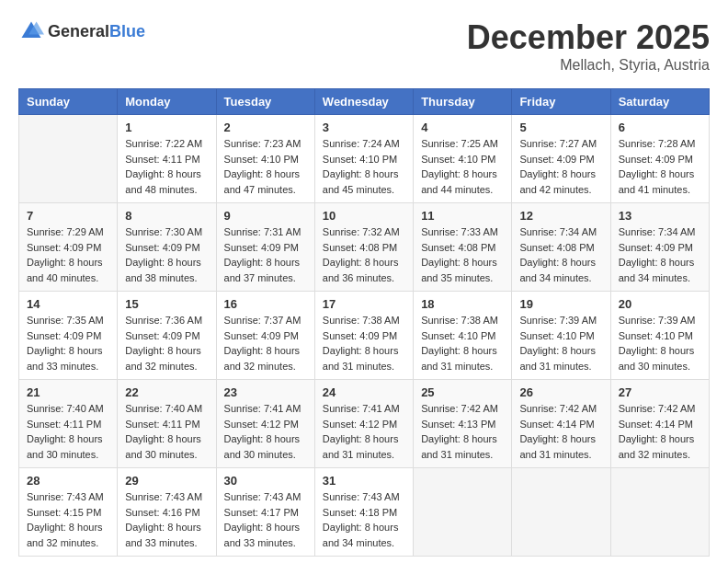 This screenshot has height=563, width=728. I want to click on day-number: 4, so click(462, 127).